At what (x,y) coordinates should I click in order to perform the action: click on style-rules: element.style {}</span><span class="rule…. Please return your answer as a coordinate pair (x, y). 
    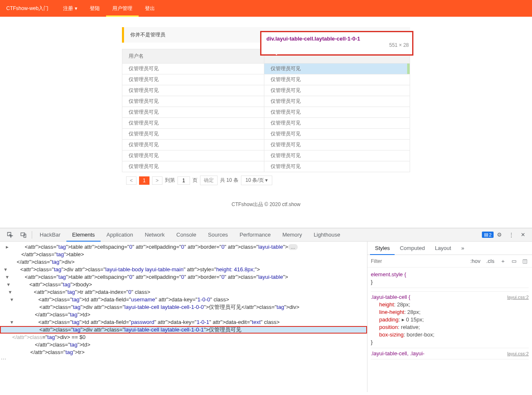
    Looking at the image, I should click on (450, 330).